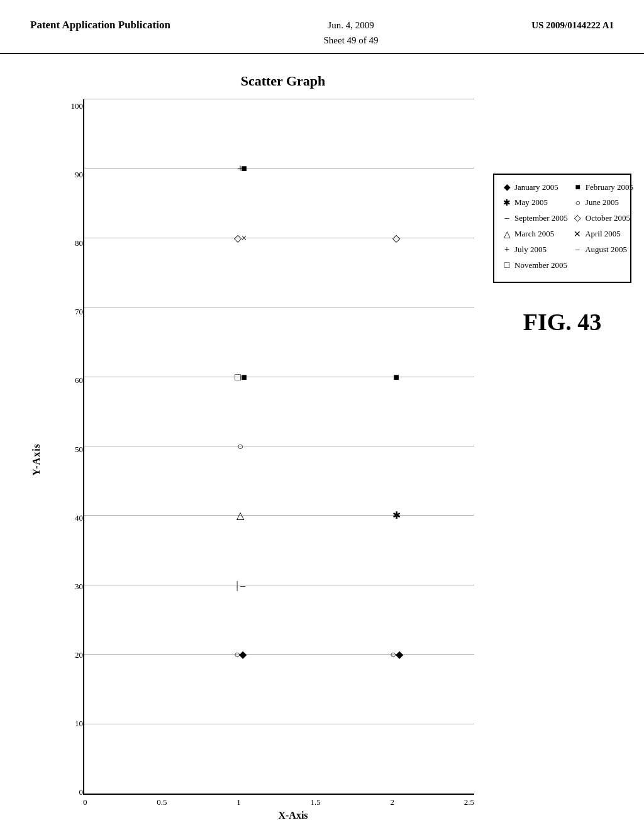 The height and width of the screenshot is (830, 644). Describe the element at coordinates (279, 802) in the screenshot. I see `x-axis-ticks: 0 0.5 1 1.5 2 2.5` at that location.